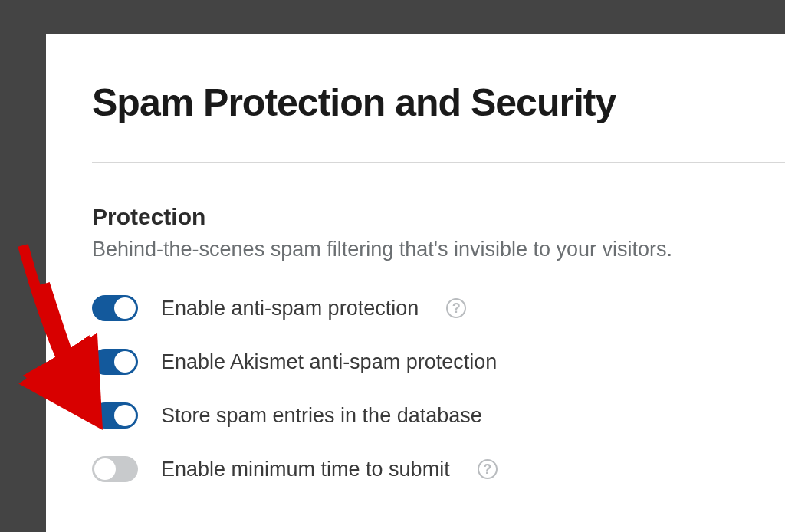 Image resolution: width=785 pixels, height=532 pixels. I want to click on option-label: Enable Akismet anti-spam protection, so click(329, 362).